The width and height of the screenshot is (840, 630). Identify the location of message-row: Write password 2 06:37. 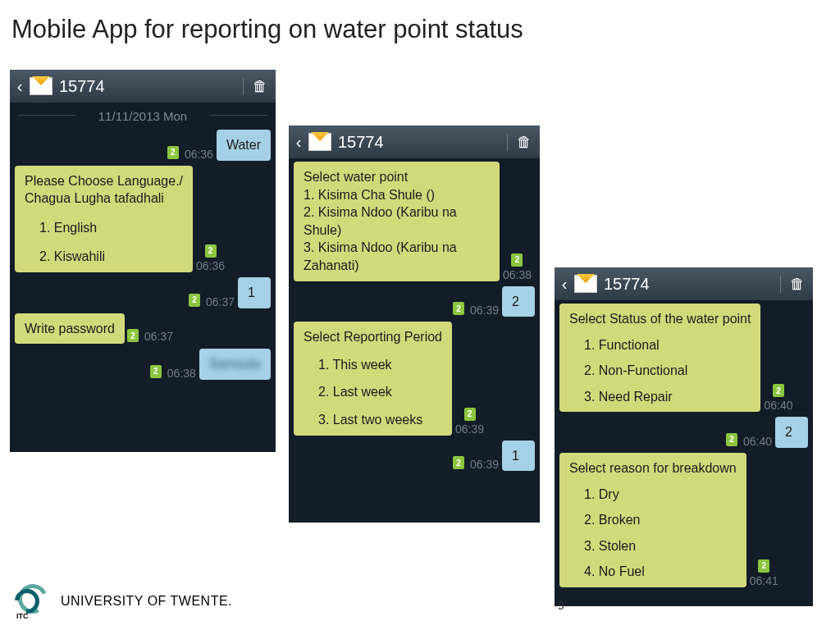
(143, 329).